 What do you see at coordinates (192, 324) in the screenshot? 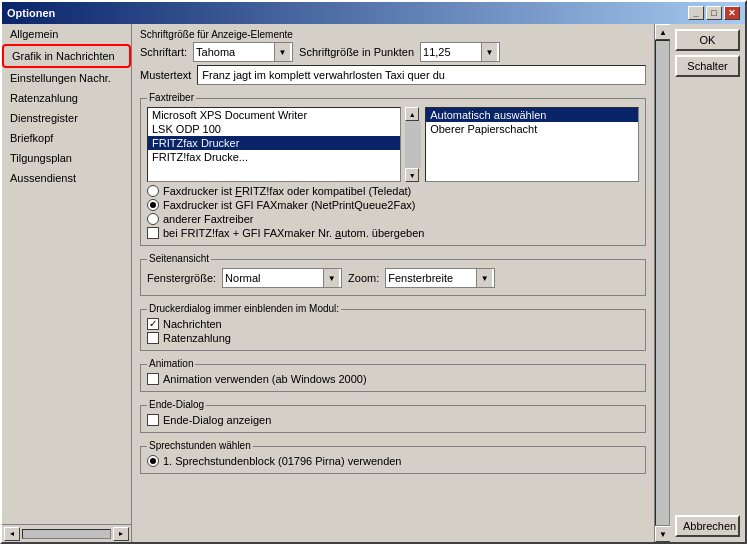
I see `druckerdialog-nachrichten-label: Nachrichten` at bounding box center [192, 324].